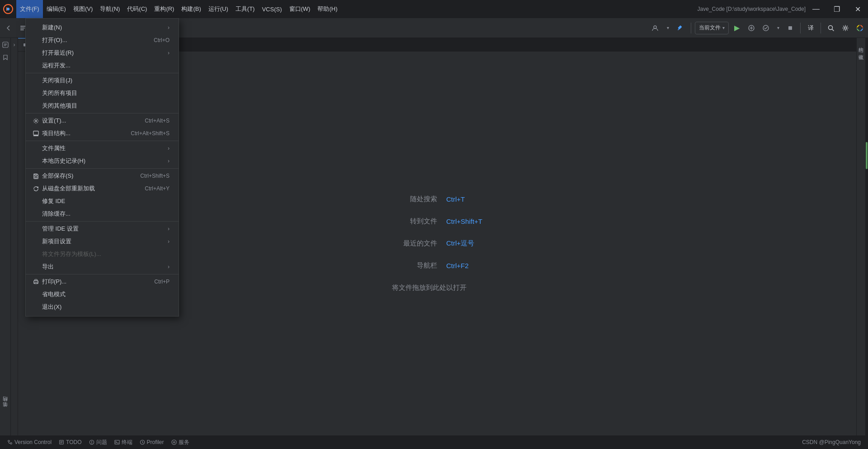 The image size is (868, 449). I want to click on toolbar-user-dropdown: ▾, so click(668, 28).